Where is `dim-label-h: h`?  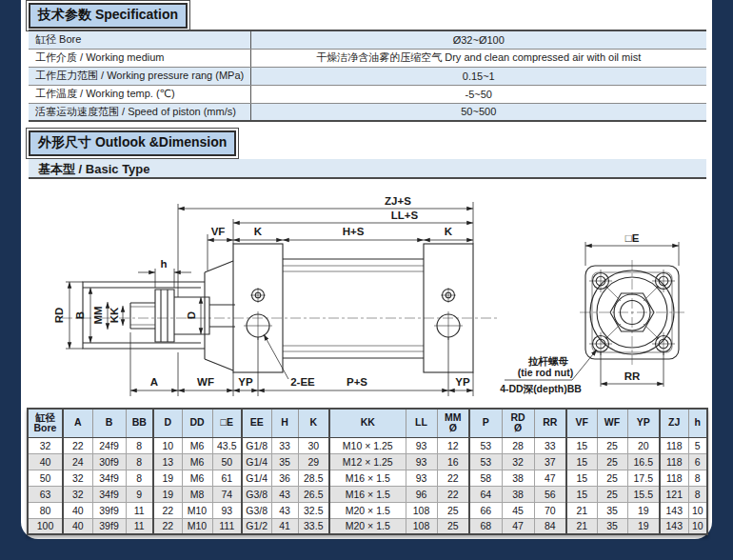
dim-label-h: h is located at coordinates (164, 264).